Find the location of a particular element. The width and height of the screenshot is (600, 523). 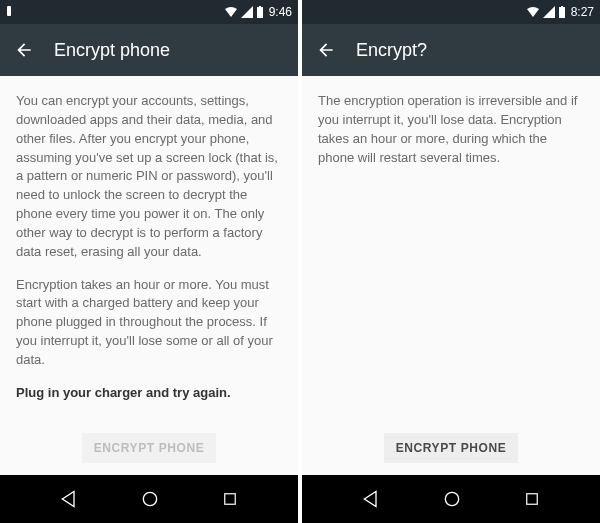

body-paragraph-1: The encryption operation is irreversible… is located at coordinates (451, 130).